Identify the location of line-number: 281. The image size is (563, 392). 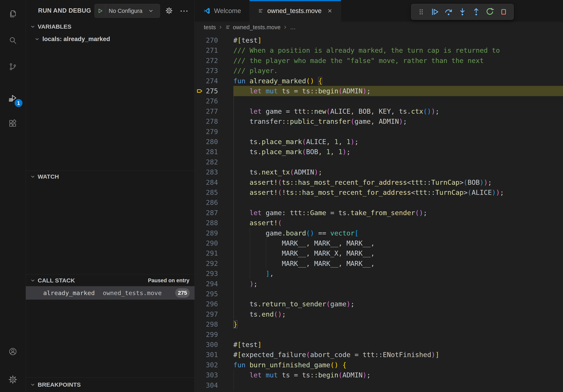
(212, 152).